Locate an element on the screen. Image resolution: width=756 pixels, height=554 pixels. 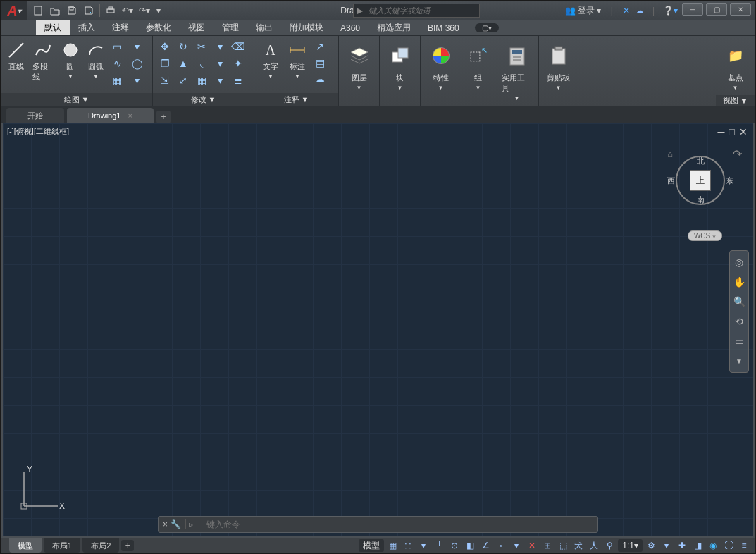
rotate-icon: ↻ is located at coordinates (183, 47).